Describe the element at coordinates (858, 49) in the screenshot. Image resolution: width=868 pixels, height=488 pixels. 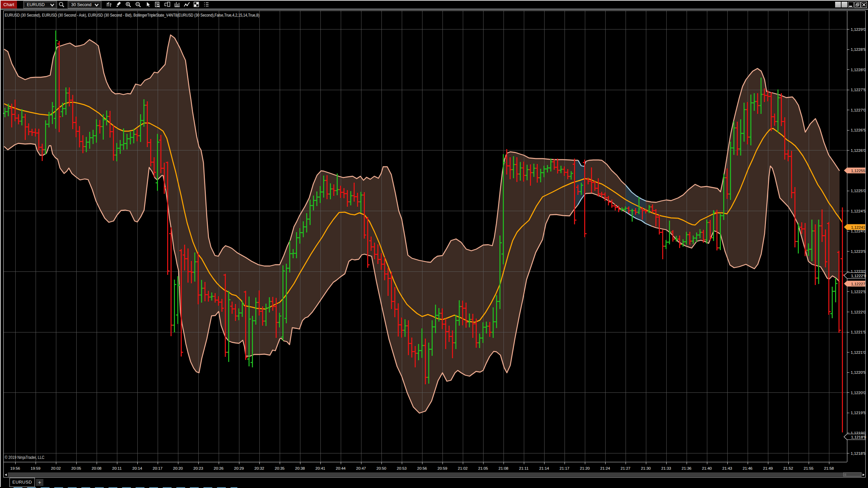
I see `svg-text: 1,1228'5` at that location.